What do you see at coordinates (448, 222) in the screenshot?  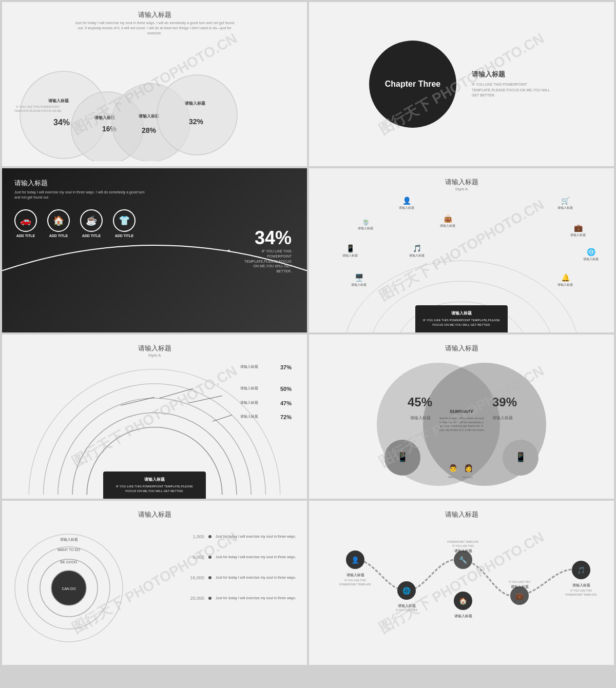 I see `s4-icon-4: 👜 请输入标题` at bounding box center [448, 222].